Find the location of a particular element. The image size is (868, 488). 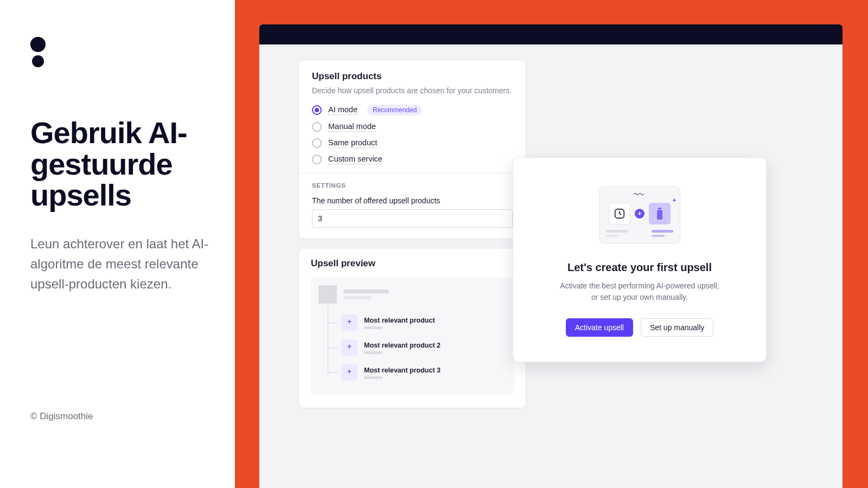

modal-description: Activate the best performing AI-powered … is located at coordinates (640, 292).